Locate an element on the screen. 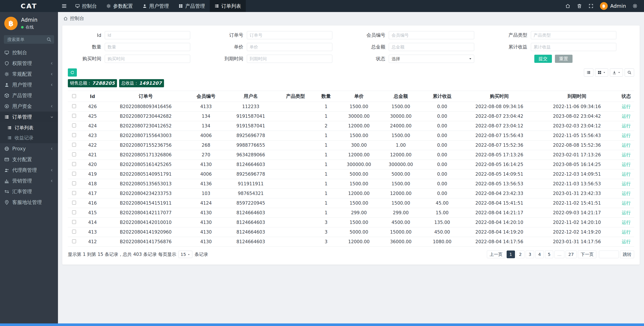 The width and height of the screenshot is (644, 326). table-row: 417B20220804234233753103987654321112000.… is located at coordinates (351, 194).